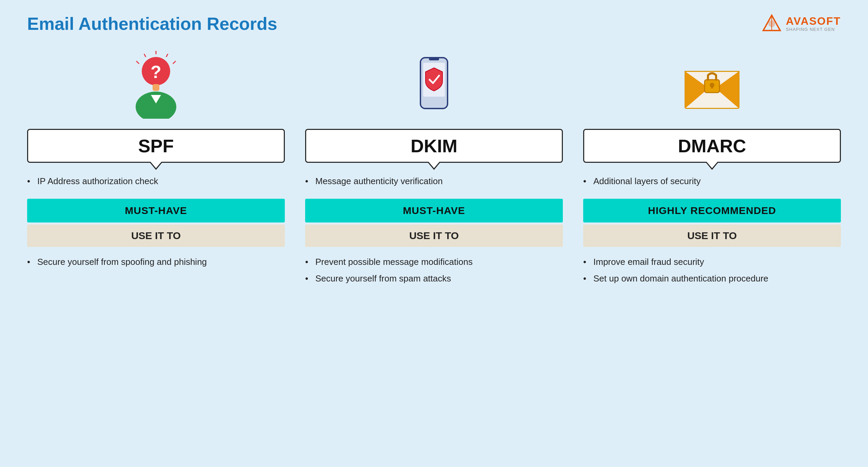  I want to click on spf-body: IP Address authorization check MUST-HAVE…, so click(156, 227).